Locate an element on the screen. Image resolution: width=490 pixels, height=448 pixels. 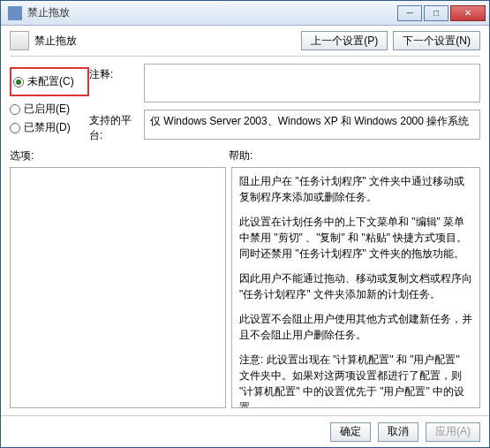
help-paragraph: 此设置在计划任务中的上下文菜单和 "编辑" 菜单中禁用 "剪切" 、"复制" 和… is located at coordinates (356, 238).